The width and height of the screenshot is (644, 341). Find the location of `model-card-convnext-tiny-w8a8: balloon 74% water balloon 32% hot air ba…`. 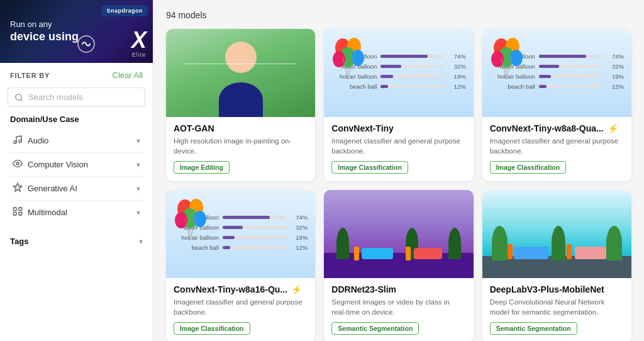

model-card-convnext-tiny-w8a8: balloon 74% water balloon 32% hot air ba… is located at coordinates (557, 105).